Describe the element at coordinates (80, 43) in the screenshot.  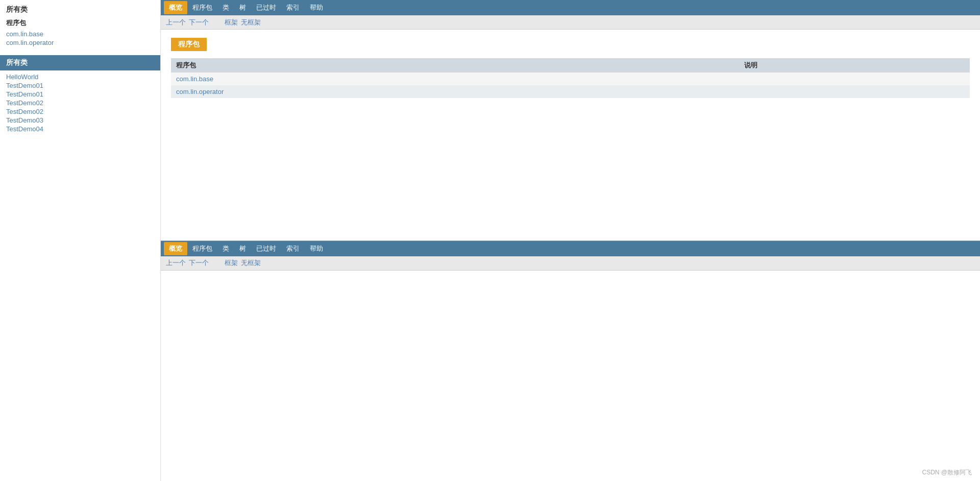
I see `sidebar-package-link: com.lin.operator` at that location.